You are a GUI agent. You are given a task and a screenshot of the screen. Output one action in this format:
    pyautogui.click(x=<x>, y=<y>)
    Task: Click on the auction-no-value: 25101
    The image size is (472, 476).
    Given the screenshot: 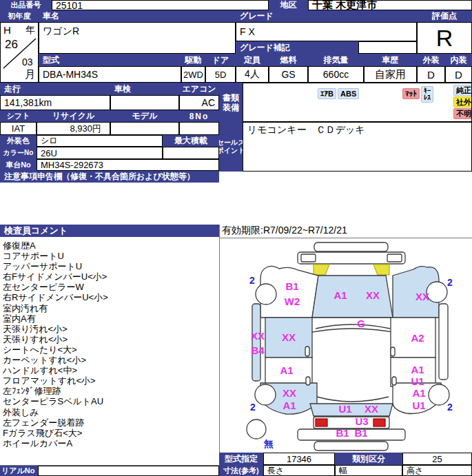 What is the action you would take?
    pyautogui.click(x=160, y=6)
    